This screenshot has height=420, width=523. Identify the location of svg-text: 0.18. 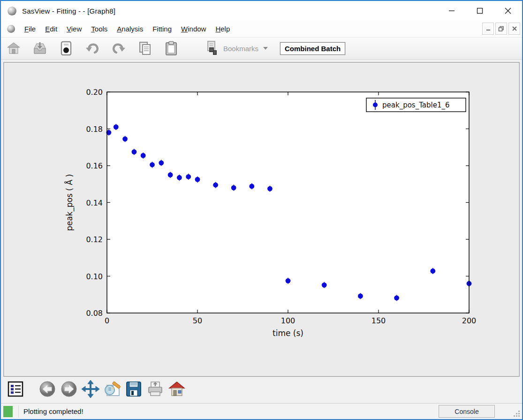
(94, 130).